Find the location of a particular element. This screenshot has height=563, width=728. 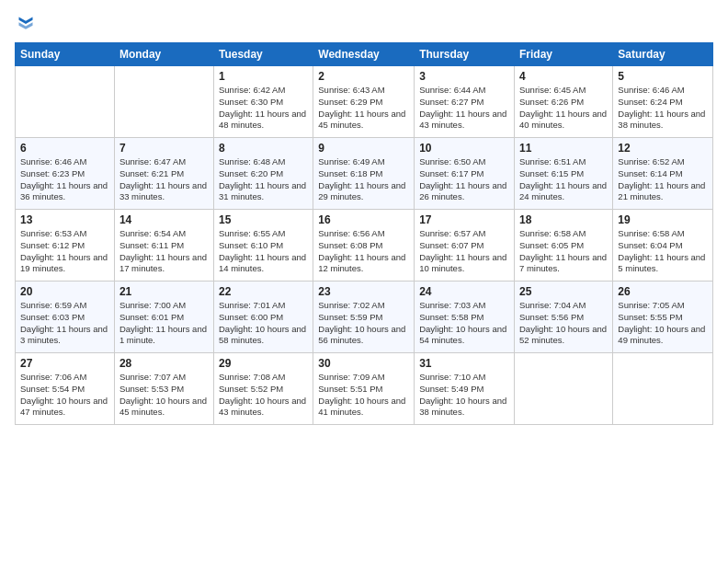

cell-text: Daylight: 10 hours and 41 minutes. is located at coordinates (364, 408).